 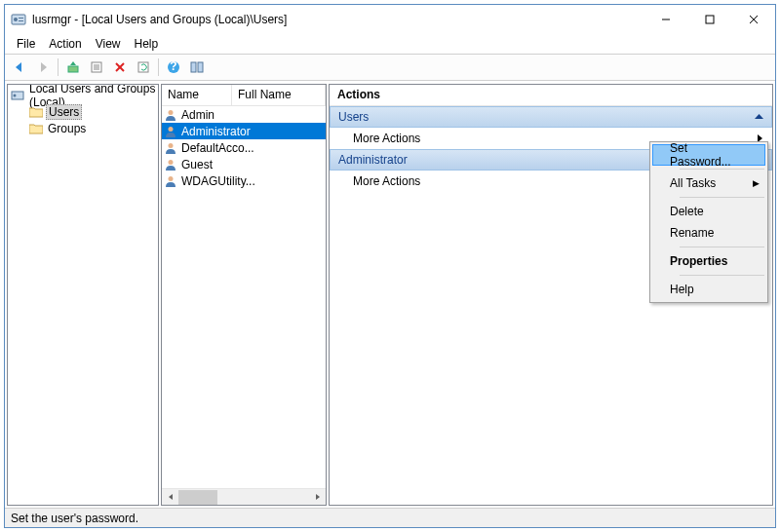 I want to click on list-row: Administrator, so click(x=244, y=131).